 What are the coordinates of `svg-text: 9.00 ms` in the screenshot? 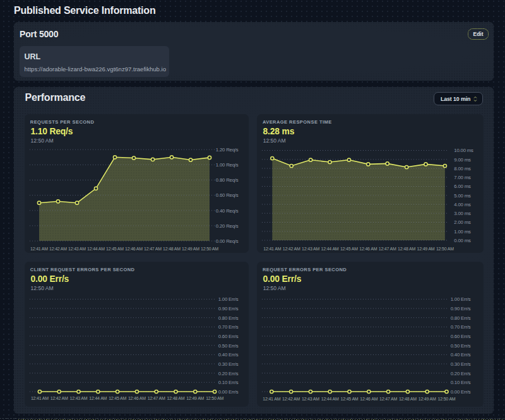 It's located at (462, 160).